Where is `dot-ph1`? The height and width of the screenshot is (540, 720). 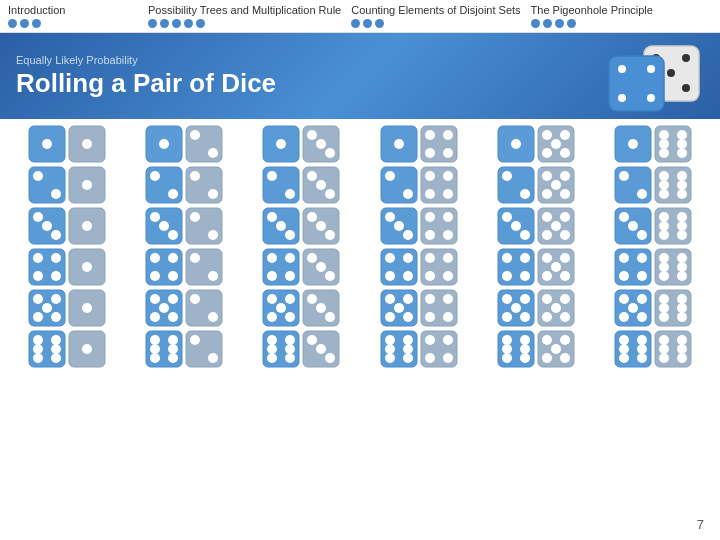 dot-ph1 is located at coordinates (536, 24).